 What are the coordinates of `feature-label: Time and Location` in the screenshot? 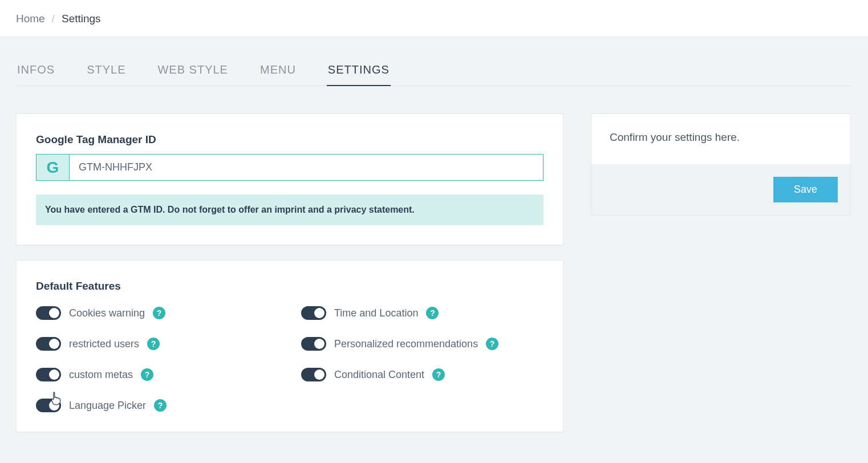 It's located at (376, 314).